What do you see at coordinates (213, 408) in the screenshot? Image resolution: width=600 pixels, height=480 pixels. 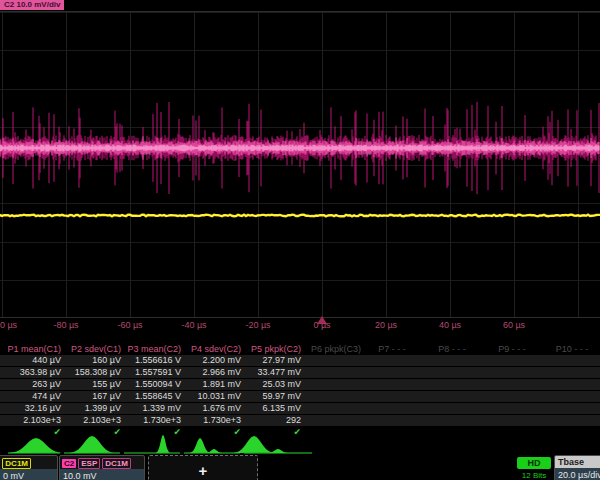 I see `measure-cell: 1.676 mV` at bounding box center [213, 408].